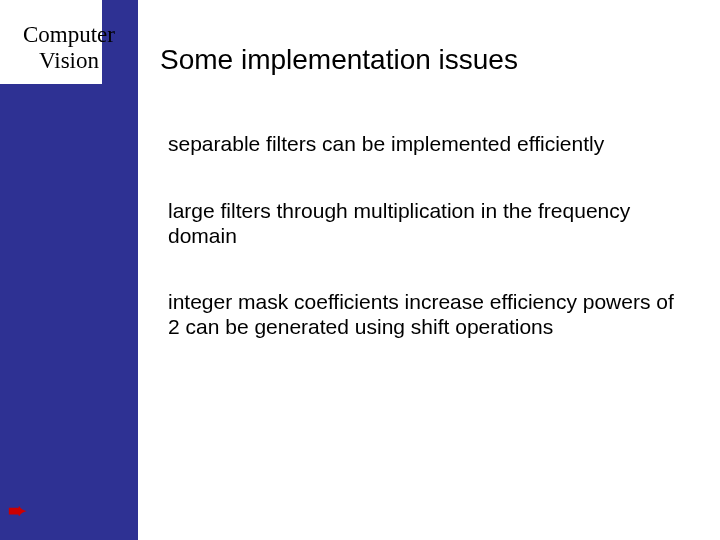 The width and height of the screenshot is (720, 540). I want to click on sidebar-title-line2: Vision, so click(69, 60).